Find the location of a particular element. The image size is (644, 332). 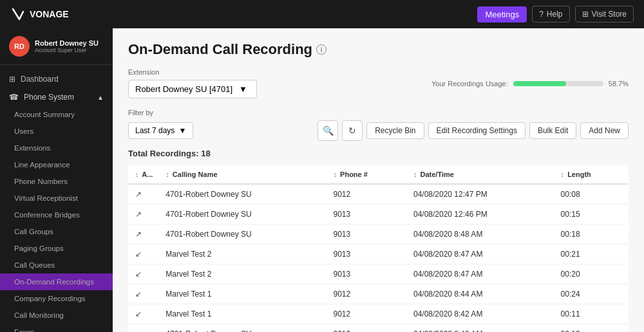

cell-length: 00:11 is located at coordinates (591, 314).